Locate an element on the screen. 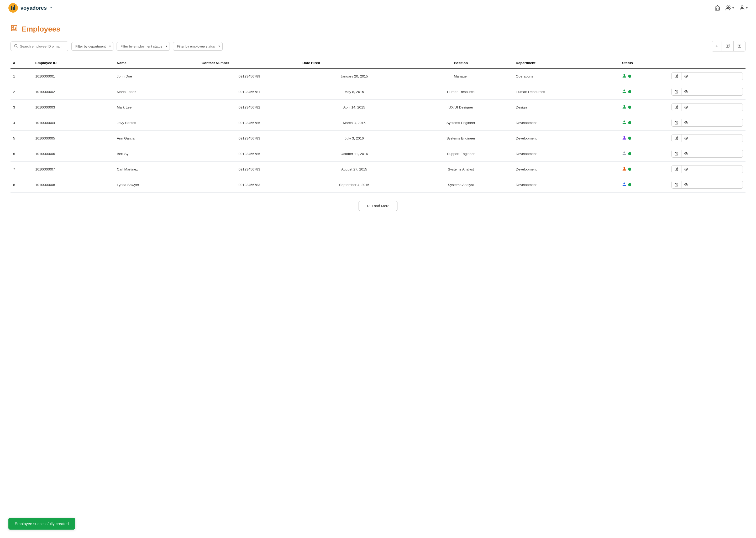 Image resolution: width=756 pixels, height=538 pixels. home-icon is located at coordinates (718, 8).